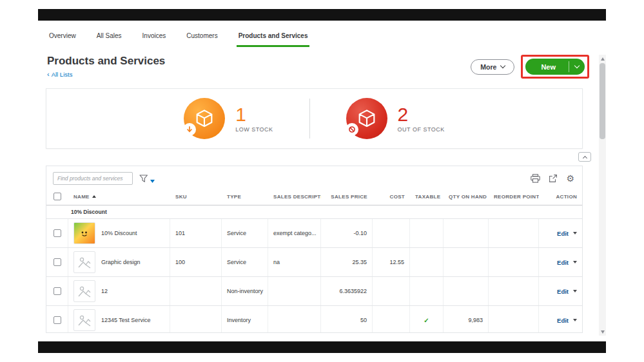 The image size is (644, 362). What do you see at coordinates (347, 197) in the screenshot?
I see `col-sales-price: SALES PRICE` at bounding box center [347, 197].